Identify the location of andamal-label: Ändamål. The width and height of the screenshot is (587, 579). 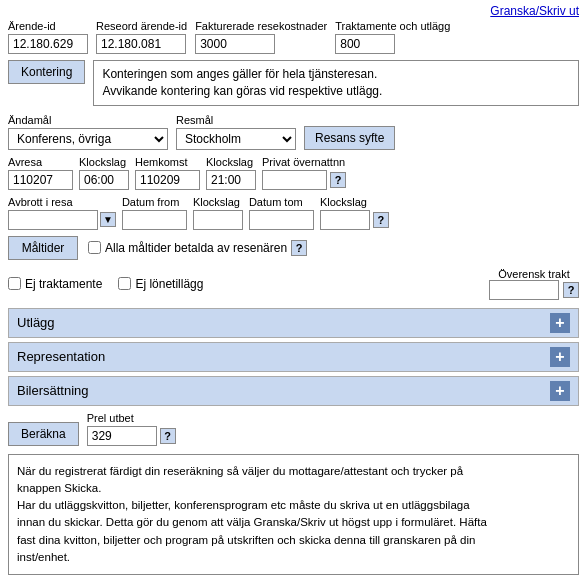
(88, 120).